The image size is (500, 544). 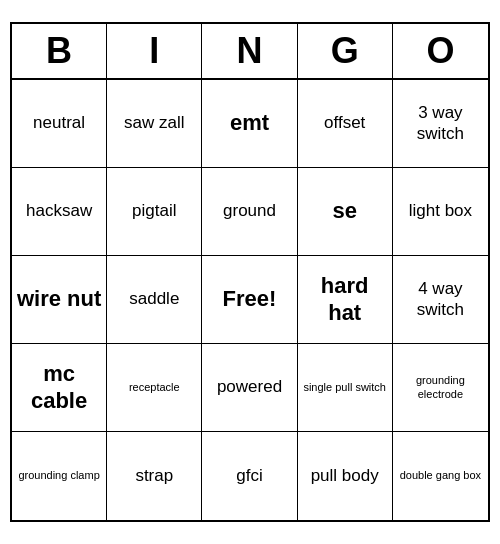 What do you see at coordinates (250, 52) in the screenshot?
I see `bingo-header: BINGO` at bounding box center [250, 52].